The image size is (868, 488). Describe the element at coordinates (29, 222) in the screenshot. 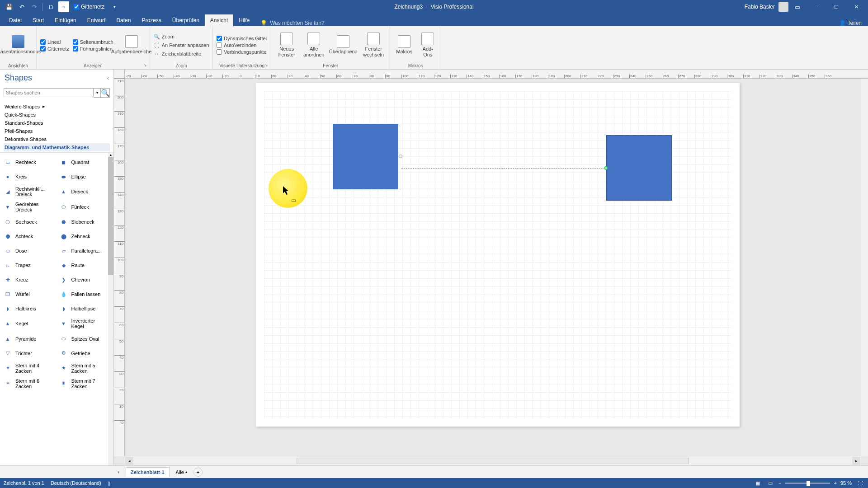

I see `shape-item: ⬡Sechseck` at that location.